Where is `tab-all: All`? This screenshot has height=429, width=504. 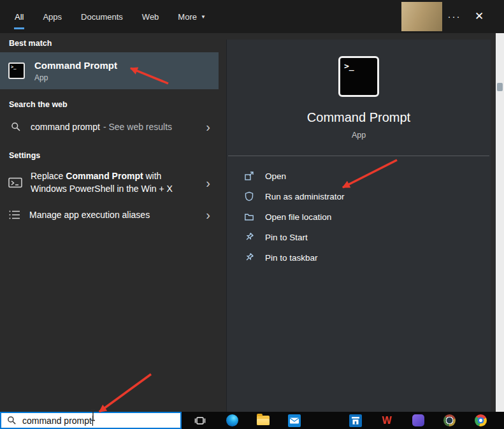 tab-all: All is located at coordinates (19, 17).